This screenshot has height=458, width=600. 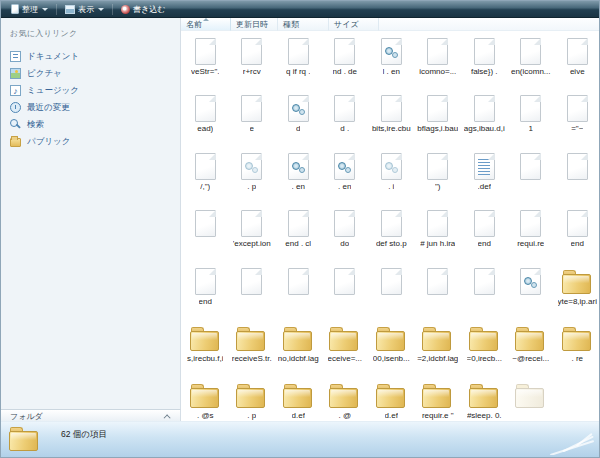 I want to click on file-item: q if rq ., so click(x=298, y=60).